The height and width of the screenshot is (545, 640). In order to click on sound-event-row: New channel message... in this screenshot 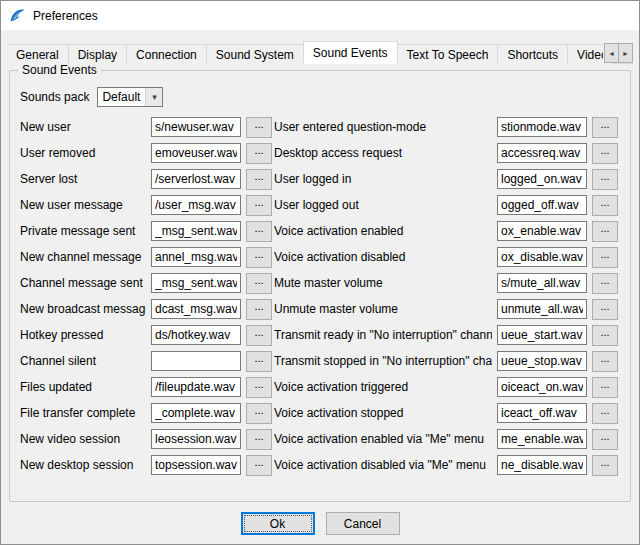, I will do `click(147, 257)`.